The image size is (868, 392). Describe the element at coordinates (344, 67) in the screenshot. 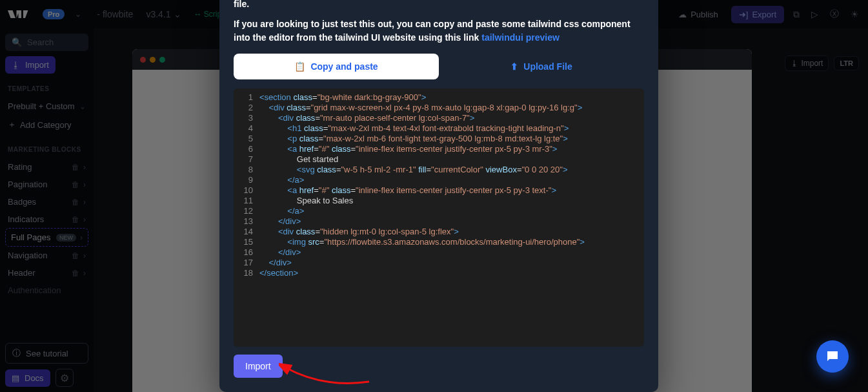

I see `tab-copy-label: Copy and paste` at that location.